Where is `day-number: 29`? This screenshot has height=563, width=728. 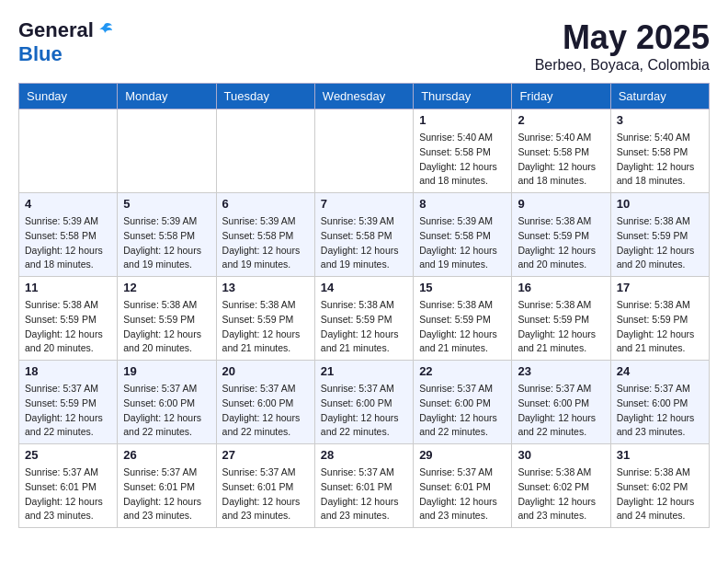 day-number: 29 is located at coordinates (462, 454).